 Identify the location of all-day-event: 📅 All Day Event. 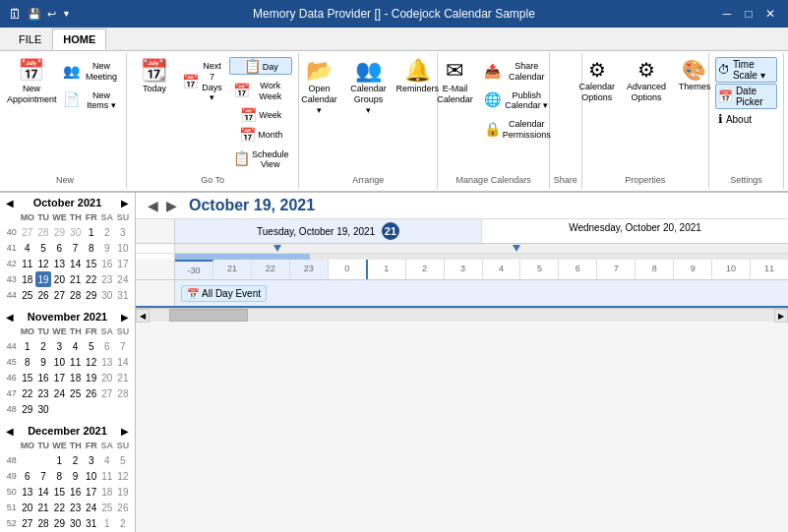
(224, 293).